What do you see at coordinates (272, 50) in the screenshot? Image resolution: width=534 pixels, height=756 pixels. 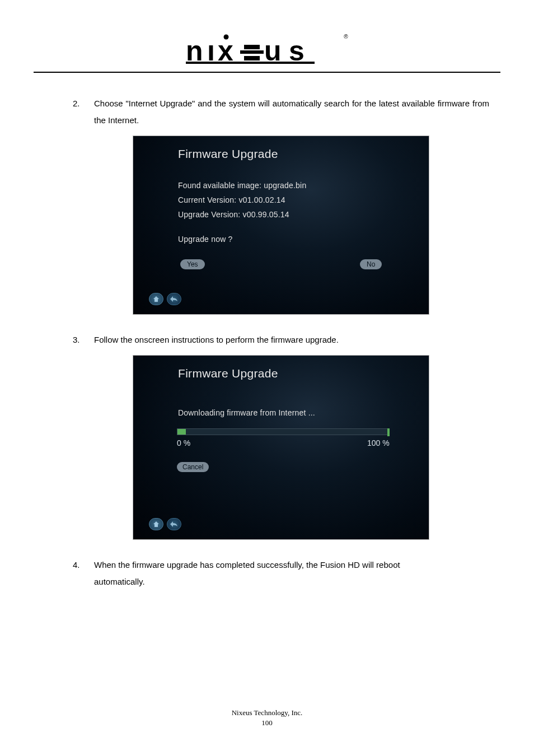 I see `svg-text: u` at bounding box center [272, 50].